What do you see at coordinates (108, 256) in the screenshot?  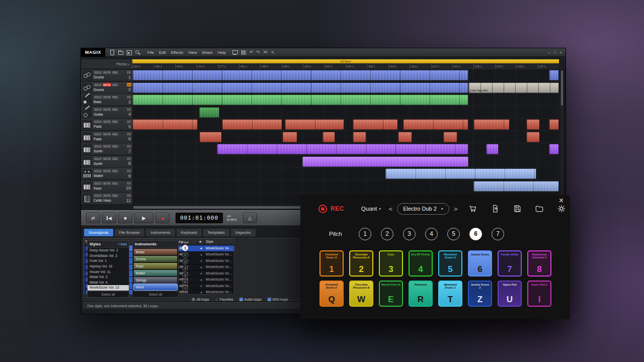 I see `style-item: Drum&Bass Vol. 3` at bounding box center [108, 256].